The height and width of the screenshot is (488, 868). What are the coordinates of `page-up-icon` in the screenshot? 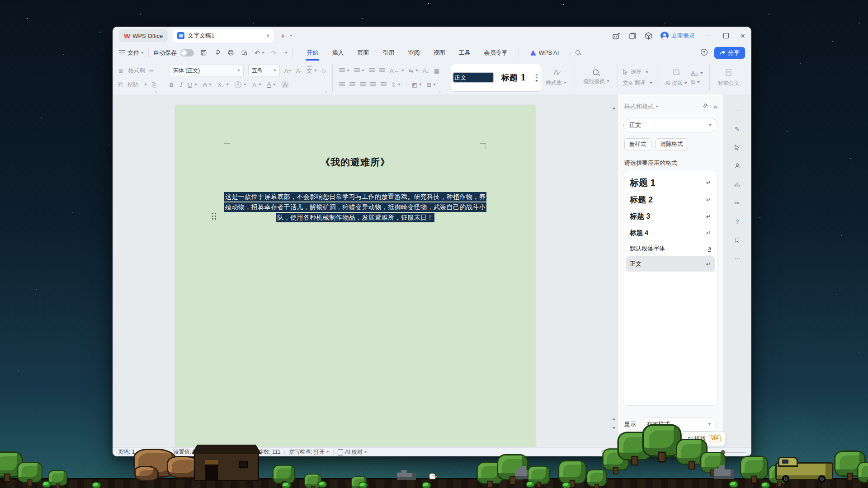 It's located at (614, 419).